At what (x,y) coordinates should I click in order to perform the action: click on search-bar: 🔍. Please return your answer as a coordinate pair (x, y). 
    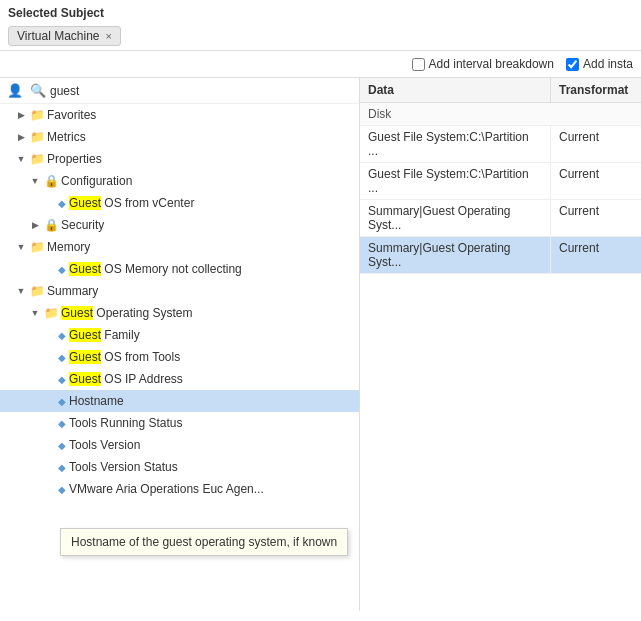
    Looking at the image, I should click on (192, 90).